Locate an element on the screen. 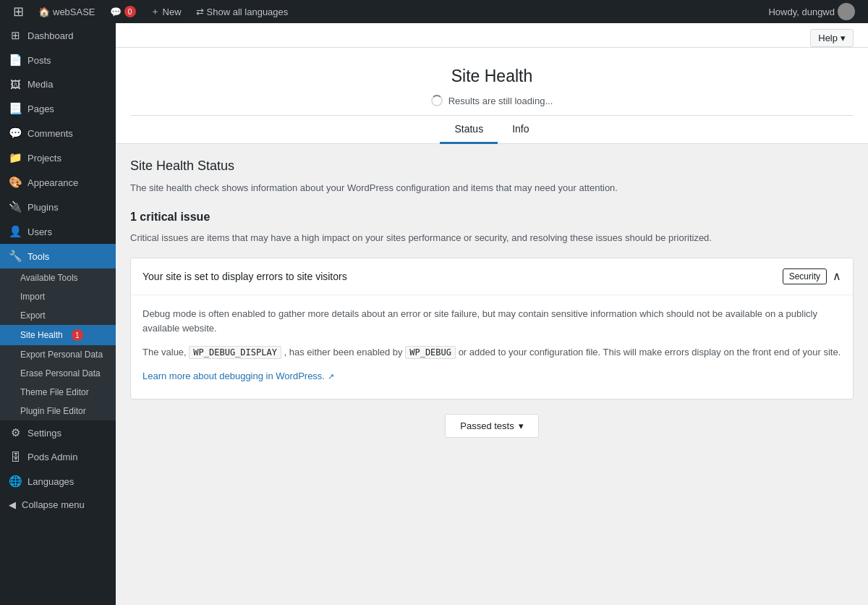 This screenshot has width=868, height=605. sidebar-item-projects: 📁Projects is located at coordinates (58, 158).